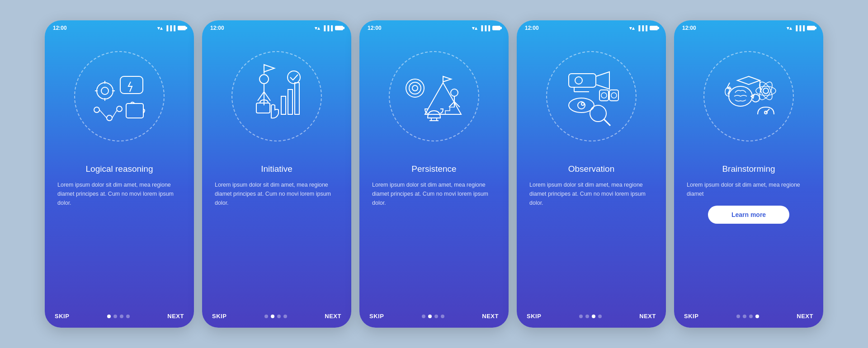 The width and height of the screenshot is (868, 348). What do you see at coordinates (329, 28) in the screenshot?
I see `status-icons-2: ▾▴ ▐▐▐` at bounding box center [329, 28].